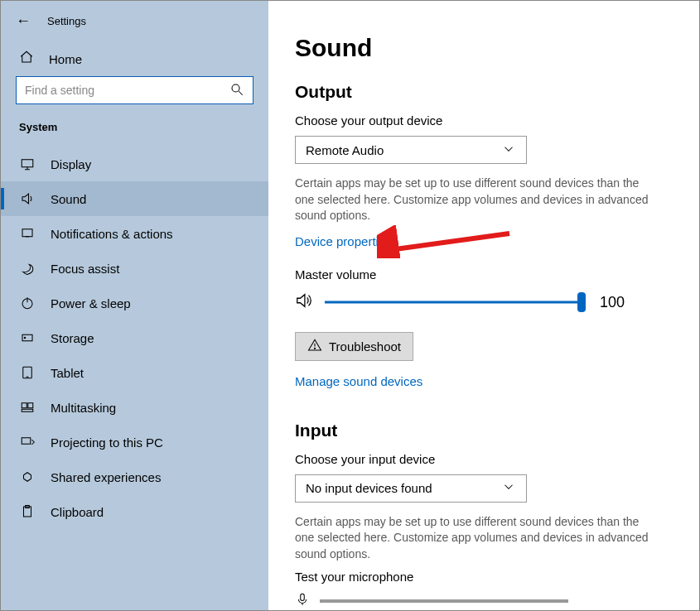 The width and height of the screenshot is (700, 611). I want to click on multitasking-icon, so click(27, 407).